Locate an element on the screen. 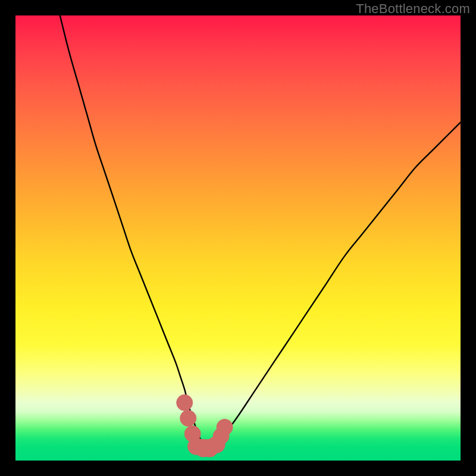 The image size is (476, 476). curve-markers is located at coordinates (205, 426).